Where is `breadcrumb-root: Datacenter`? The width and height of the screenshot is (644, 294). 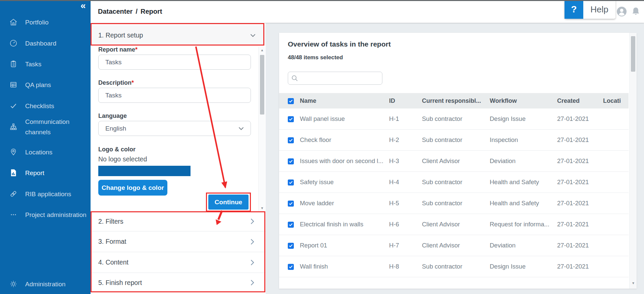
breadcrumb-root: Datacenter is located at coordinates (115, 11).